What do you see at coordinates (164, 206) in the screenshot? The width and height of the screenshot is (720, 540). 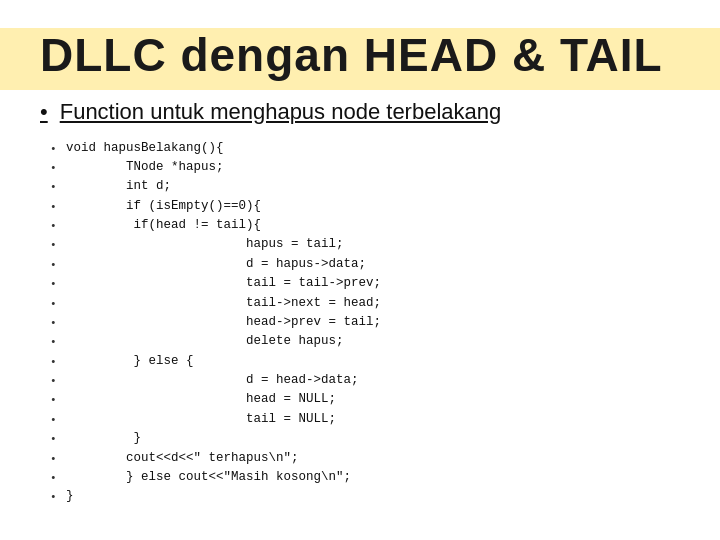 I see `code-text: if (isEmpty()==0){` at bounding box center [164, 206].